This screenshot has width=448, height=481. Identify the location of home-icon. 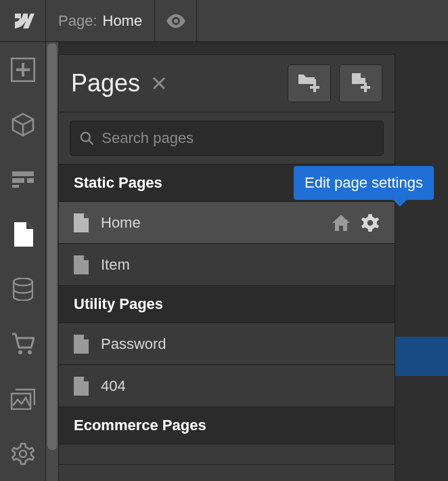
(341, 223).